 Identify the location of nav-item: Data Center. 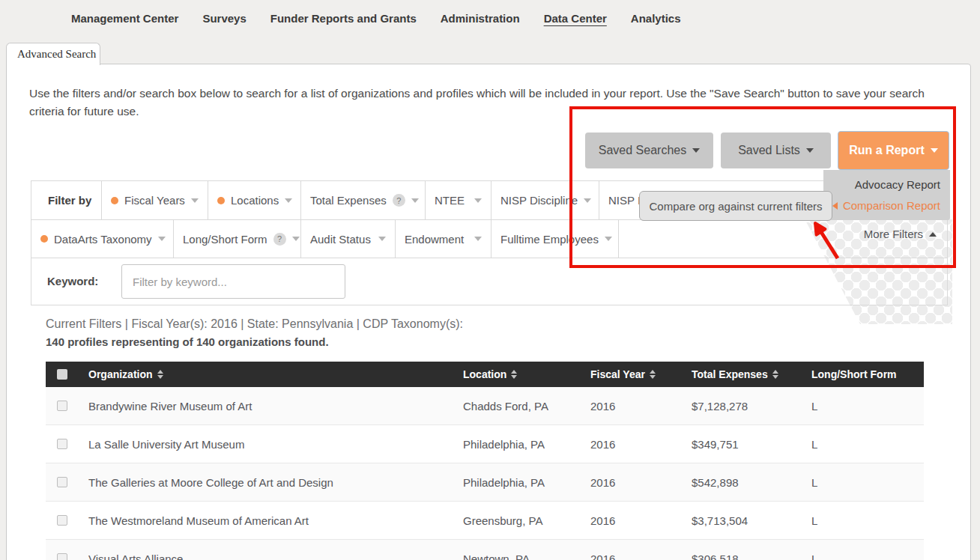
(575, 18).